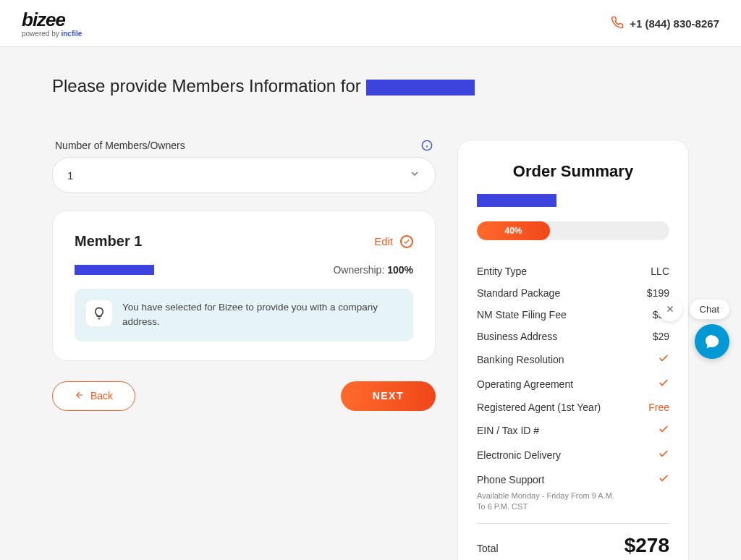 Image resolution: width=741 pixels, height=560 pixels. I want to click on summary-row-value: LLC, so click(660, 271).